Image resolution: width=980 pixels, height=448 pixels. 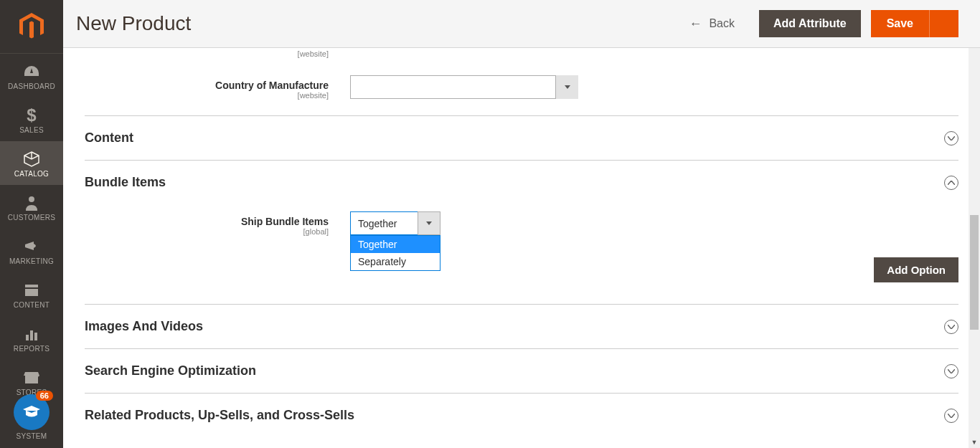 I want to click on field-control, so click(x=654, y=88).